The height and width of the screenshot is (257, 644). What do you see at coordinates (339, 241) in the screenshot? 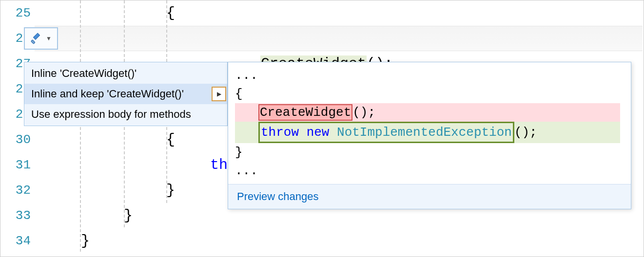
I see `code-line: }` at bounding box center [339, 241].